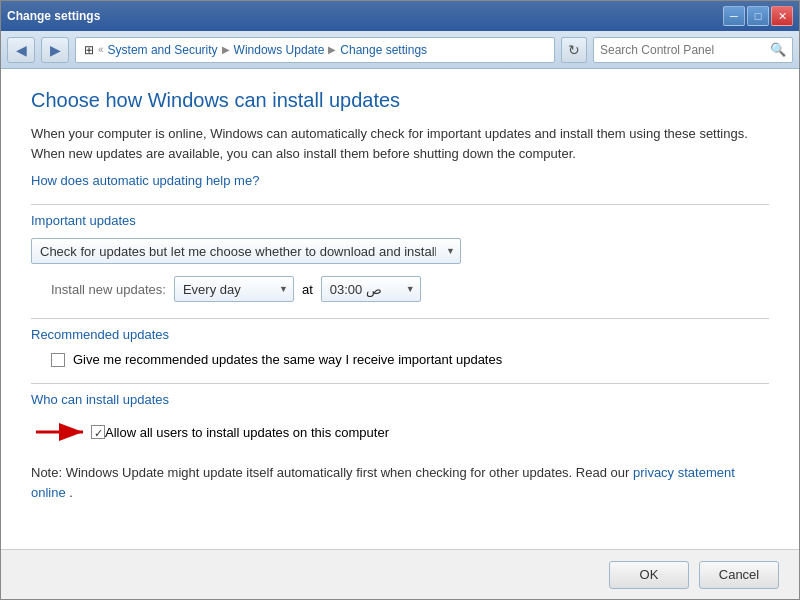 The image size is (800, 600). I want to click on path-part3: Change settings, so click(384, 50).